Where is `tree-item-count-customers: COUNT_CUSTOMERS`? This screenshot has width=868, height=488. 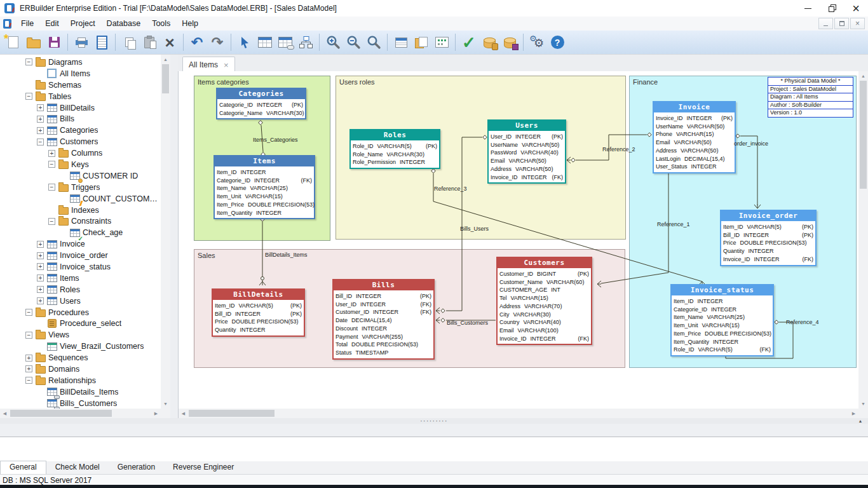
tree-item-count-customers: COUNT_CUSTOMERS is located at coordinates (80, 199).